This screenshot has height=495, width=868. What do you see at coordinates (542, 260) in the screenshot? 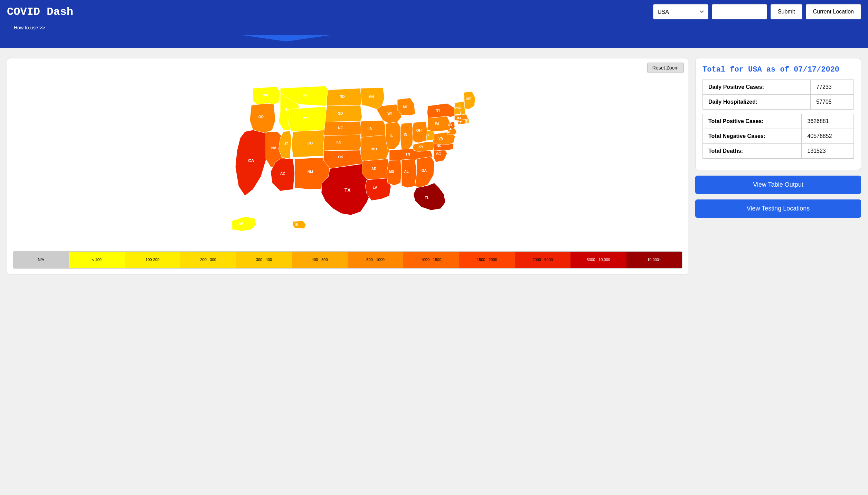
I see `legend-2000-5000: 2000 - 5000` at bounding box center [542, 260].